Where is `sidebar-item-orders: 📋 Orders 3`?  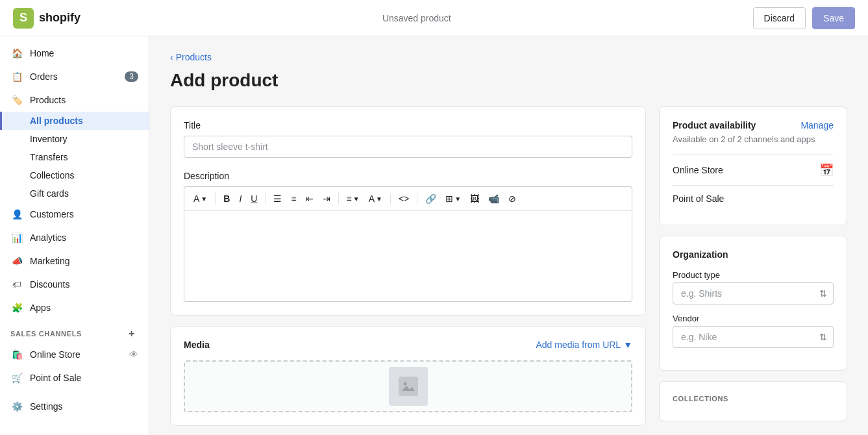 sidebar-item-orders: 📋 Orders 3 is located at coordinates (74, 77).